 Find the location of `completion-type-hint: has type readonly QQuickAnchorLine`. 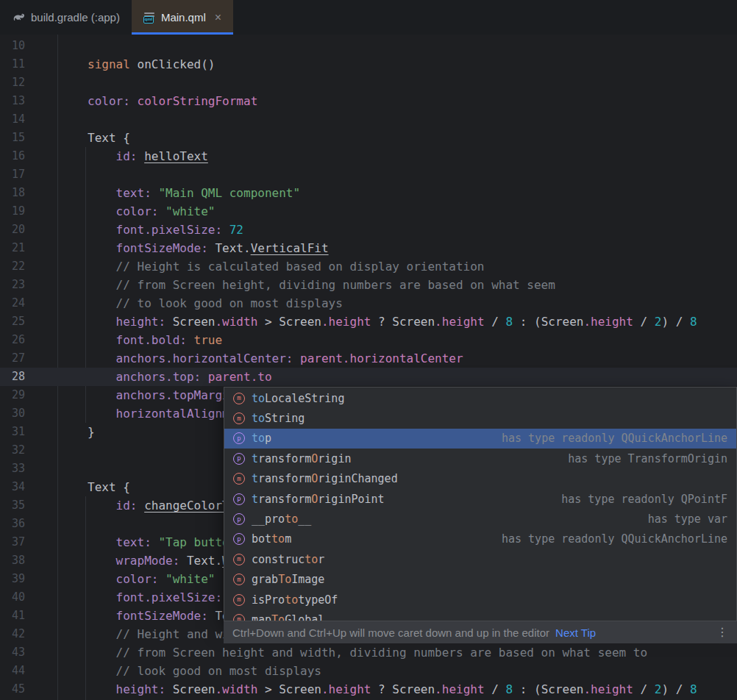

completion-type-hint: has type readonly QQuickAnchorLine is located at coordinates (615, 539).